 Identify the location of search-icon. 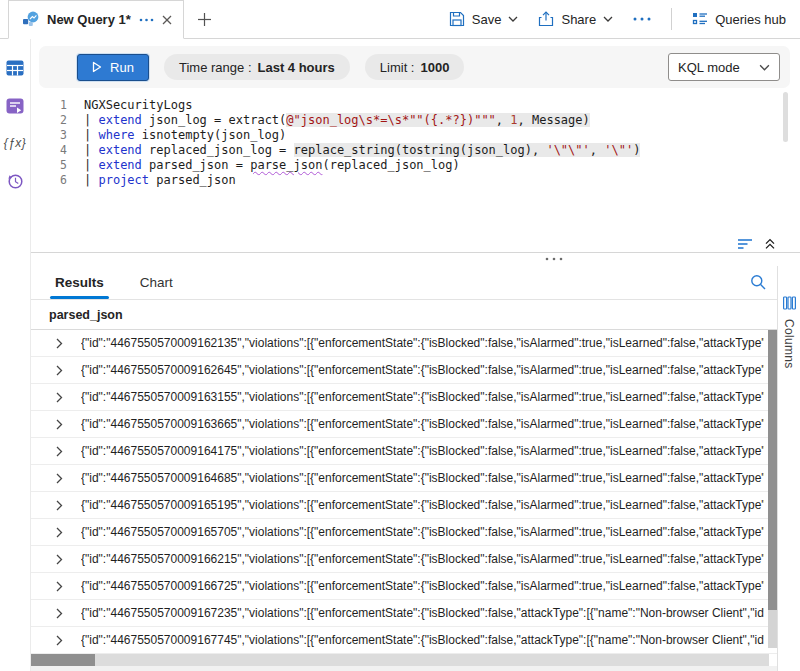
(758, 282).